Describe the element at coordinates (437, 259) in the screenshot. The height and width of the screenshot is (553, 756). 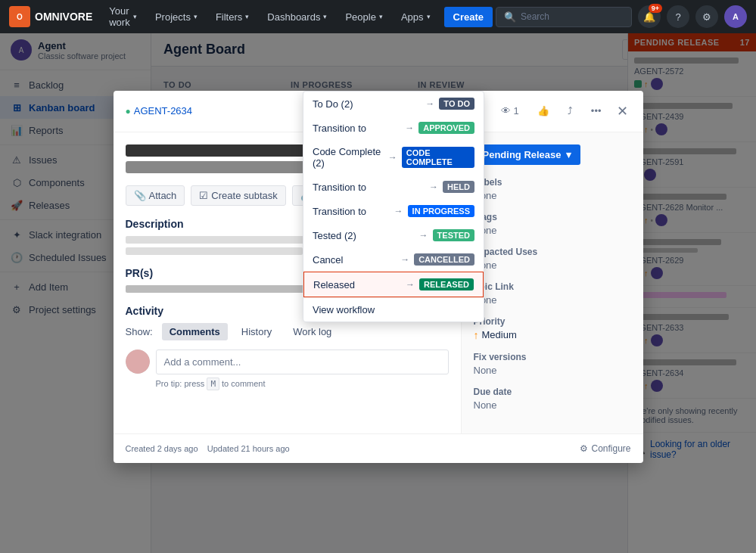
I see `dropdown-right: → CANCELLED` at that location.